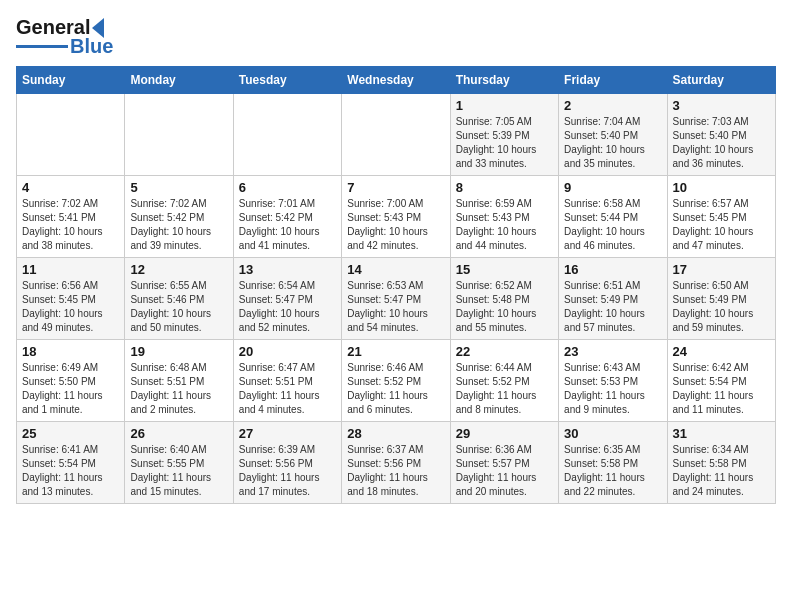 This screenshot has height=612, width=792. I want to click on calendar-cell: 24Sunrise: 6:42 AMSunset: 5:54 PMDayligh…, so click(721, 381).